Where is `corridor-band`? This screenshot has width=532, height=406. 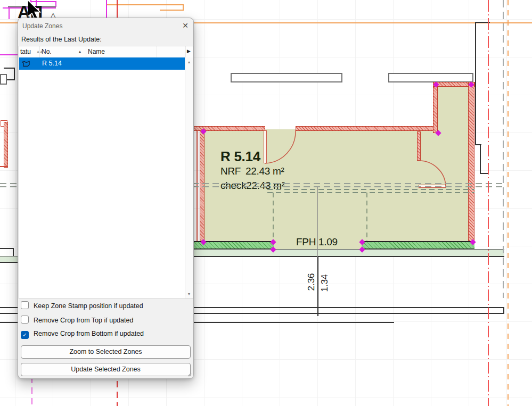 corridor-band is located at coordinates (9, 260).